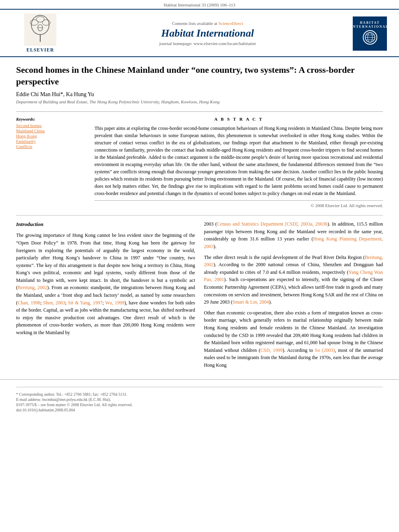 The height and width of the screenshot is (532, 399). What do you see at coordinates (40, 33) in the screenshot?
I see `elsevier-logo: ELSEVIER` at bounding box center [40, 33].